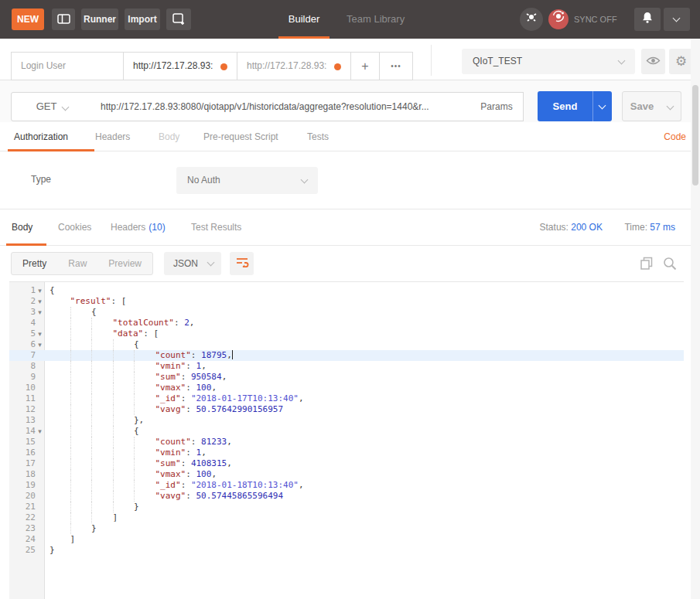  Describe the element at coordinates (347, 301) in the screenshot. I see `code-line: 2▾ "result": [` at that location.